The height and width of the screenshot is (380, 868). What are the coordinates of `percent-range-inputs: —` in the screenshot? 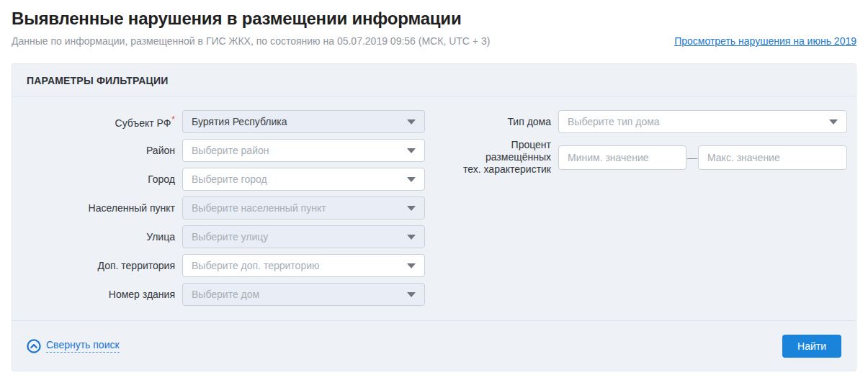 It's located at (703, 158).